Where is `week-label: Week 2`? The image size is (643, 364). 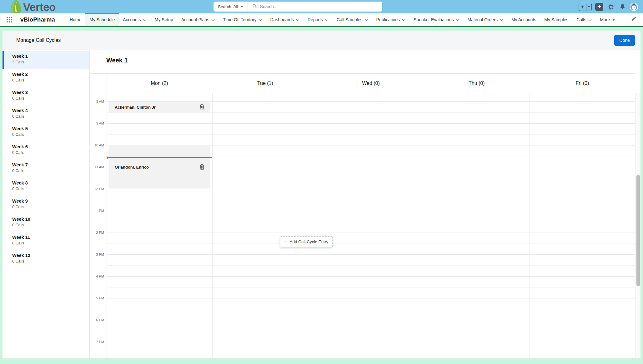 week-label: Week 2 is located at coordinates (51, 74).